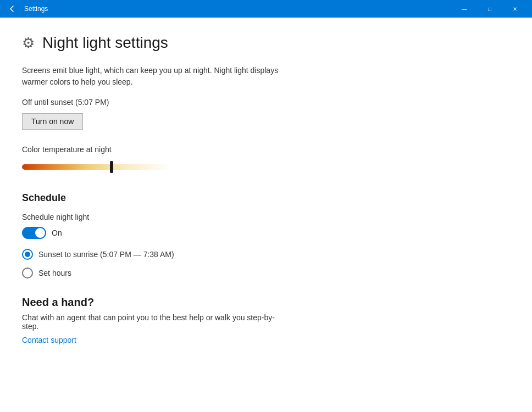  Describe the element at coordinates (490, 9) in the screenshot. I see `maximize-button: □` at that location.